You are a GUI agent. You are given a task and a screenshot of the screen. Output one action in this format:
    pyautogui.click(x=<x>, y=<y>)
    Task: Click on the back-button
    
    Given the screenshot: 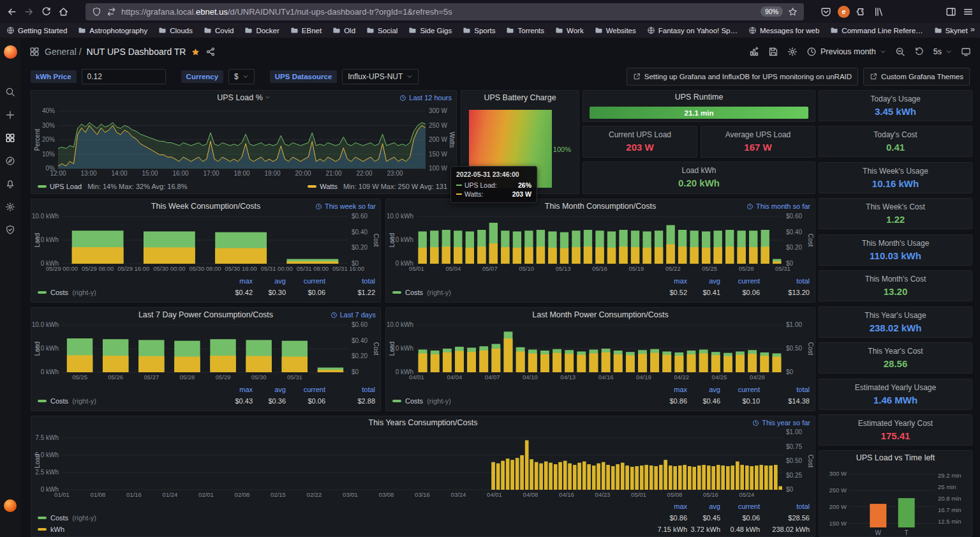 What is the action you would take?
    pyautogui.click(x=11, y=11)
    